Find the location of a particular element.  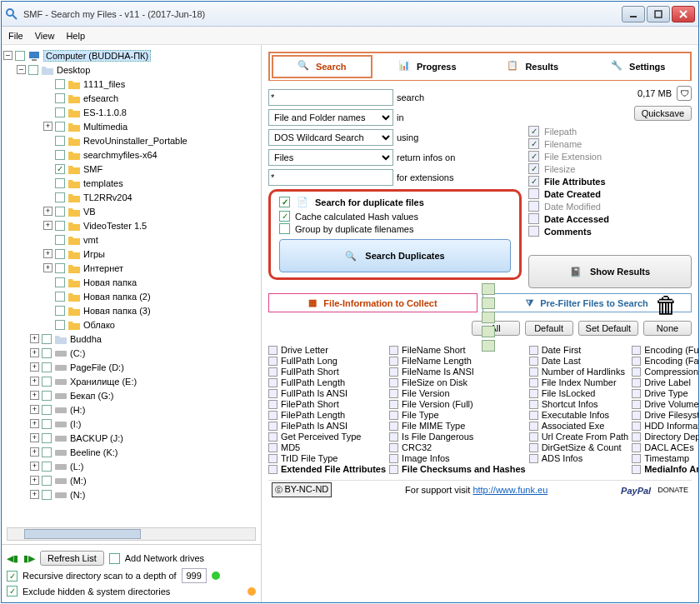

tree-item: ES-1.1.0.8 is located at coordinates (105, 112).